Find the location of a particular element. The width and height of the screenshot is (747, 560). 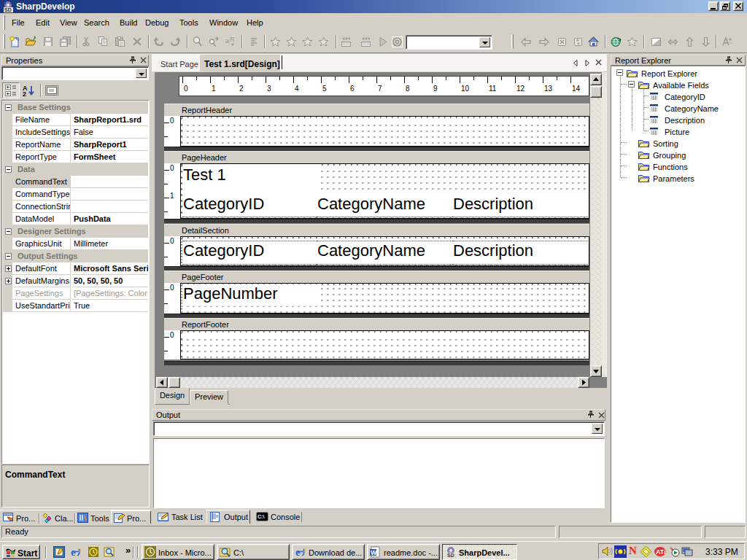

svg-text: a is located at coordinates (228, 41).